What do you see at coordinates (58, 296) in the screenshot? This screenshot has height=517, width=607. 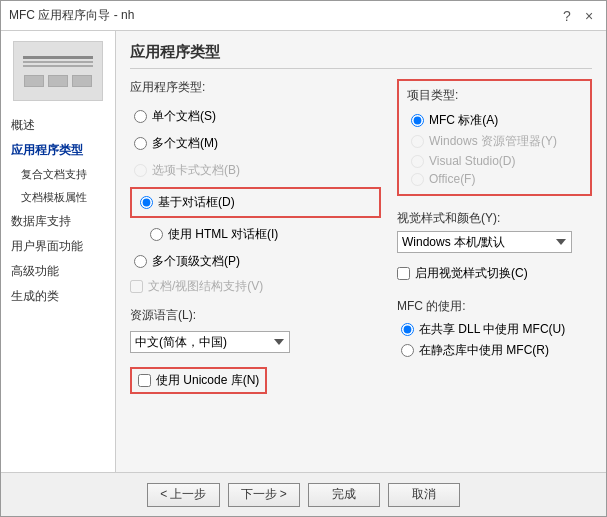 I see `sidebar-item-classes: 生成的类` at bounding box center [58, 296].